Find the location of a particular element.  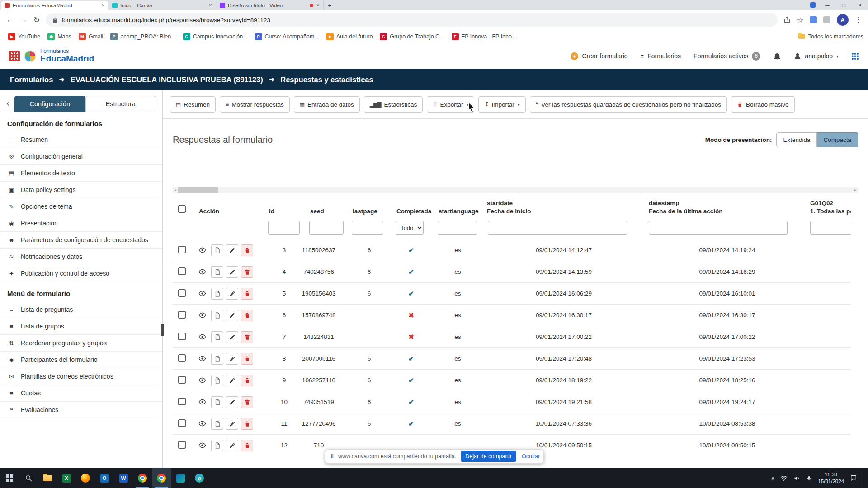

reload-icon: ↻ is located at coordinates (37, 20).